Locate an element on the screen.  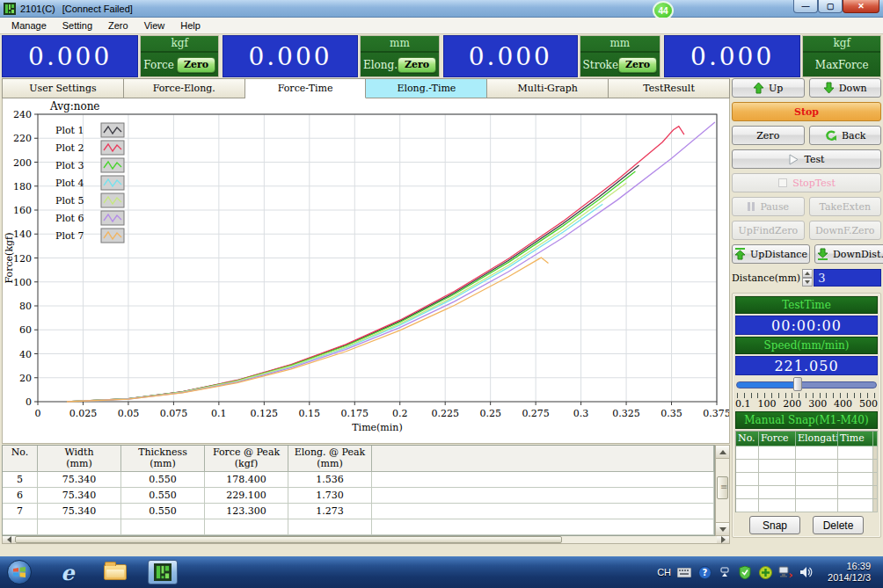
volume-icon is located at coordinates (806, 572).